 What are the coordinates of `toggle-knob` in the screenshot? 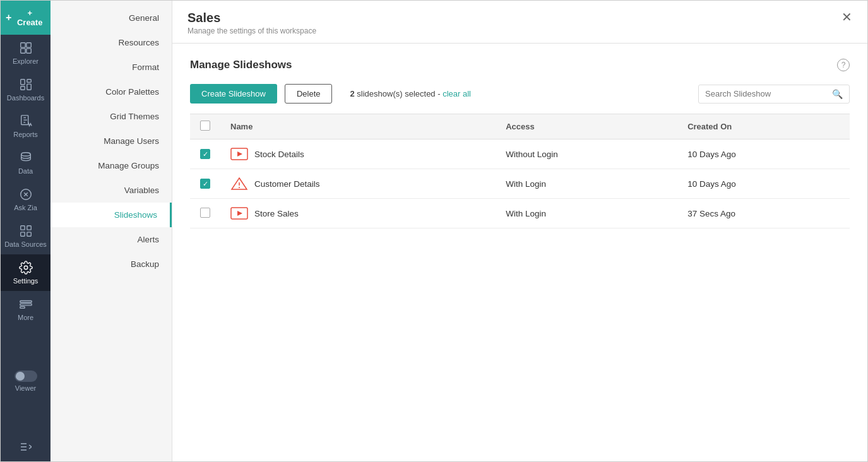 It's located at (20, 376).